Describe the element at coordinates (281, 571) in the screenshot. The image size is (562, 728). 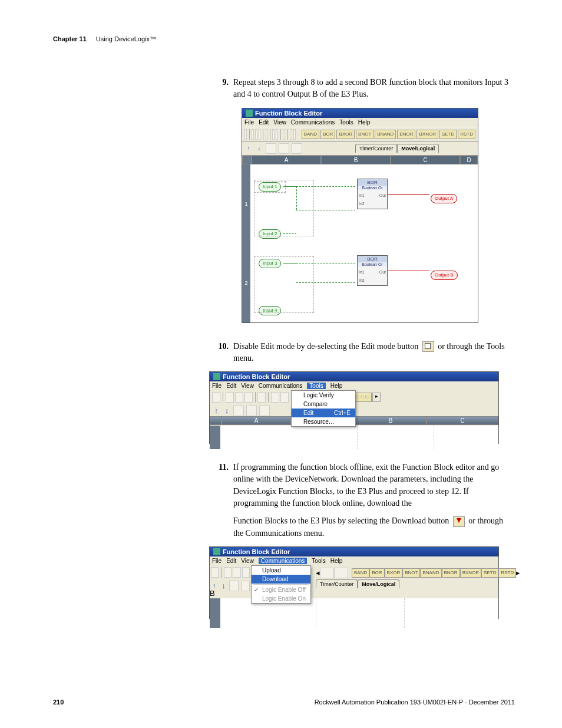
I see `comms-upload: Upload` at that location.